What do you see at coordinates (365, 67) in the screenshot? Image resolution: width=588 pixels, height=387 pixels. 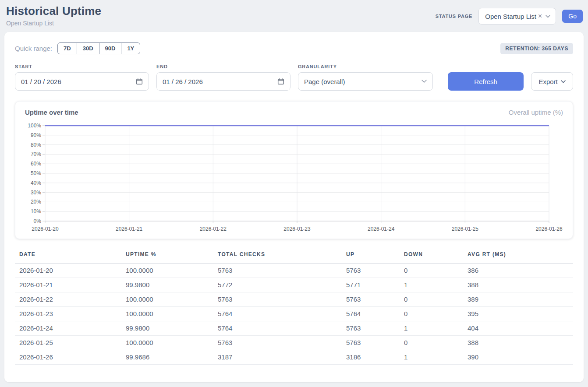 I see `granularity-label: GRANULARITY` at bounding box center [365, 67].